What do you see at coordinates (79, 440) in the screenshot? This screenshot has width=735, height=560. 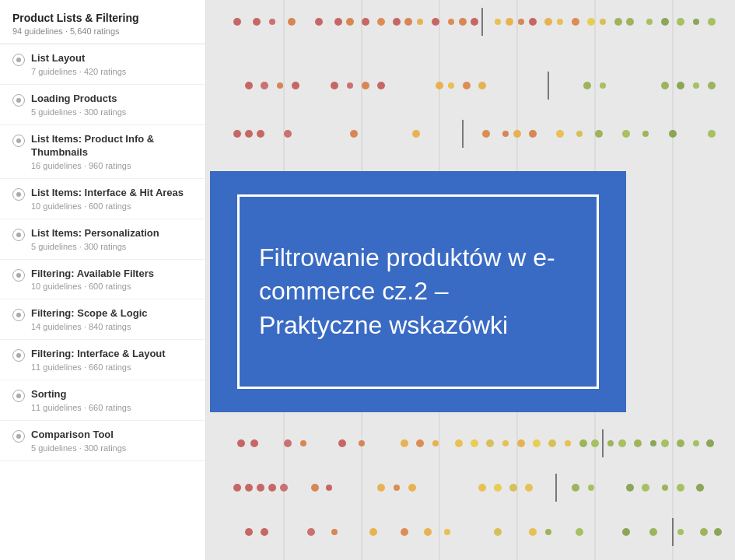 I see `sidebar-item-text-9: Comparison Tool 5 guidelines · 300 ratin…` at bounding box center [79, 440].